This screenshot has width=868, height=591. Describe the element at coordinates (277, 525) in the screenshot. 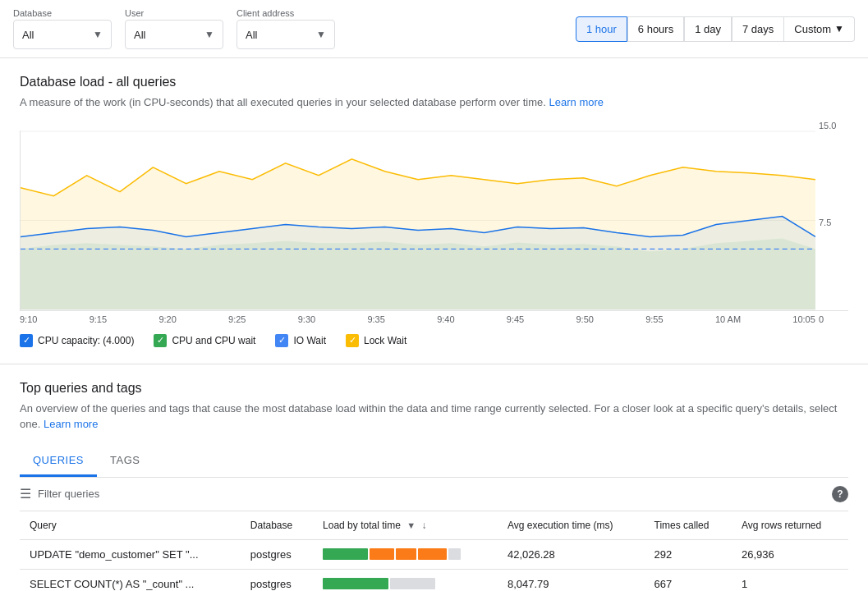

I see `col-header-database: Database` at that location.